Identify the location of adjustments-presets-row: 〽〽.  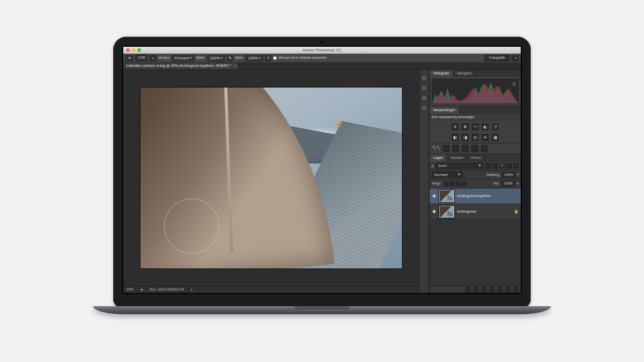
(475, 148).